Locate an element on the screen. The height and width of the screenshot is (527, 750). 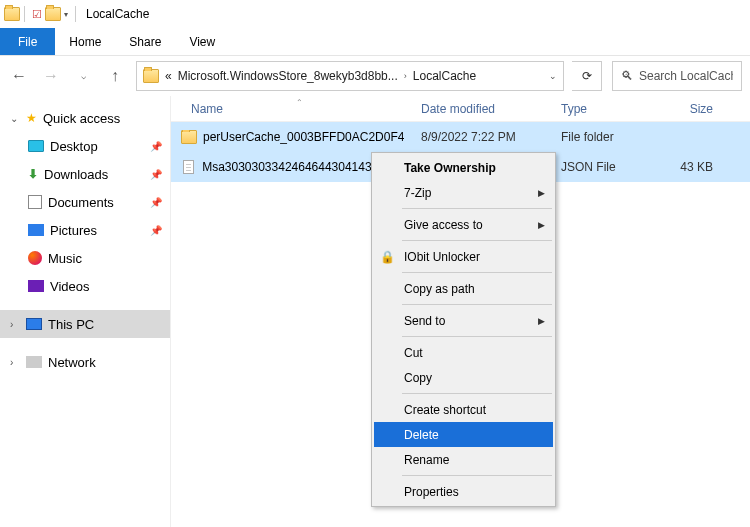
forward-button: → is located at coordinates (51, 76).